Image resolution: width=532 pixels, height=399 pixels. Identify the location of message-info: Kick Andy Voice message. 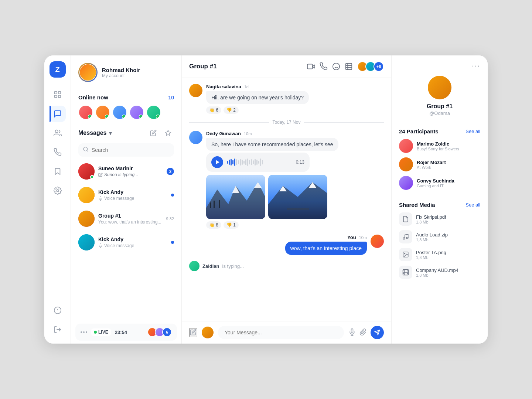
(133, 195).